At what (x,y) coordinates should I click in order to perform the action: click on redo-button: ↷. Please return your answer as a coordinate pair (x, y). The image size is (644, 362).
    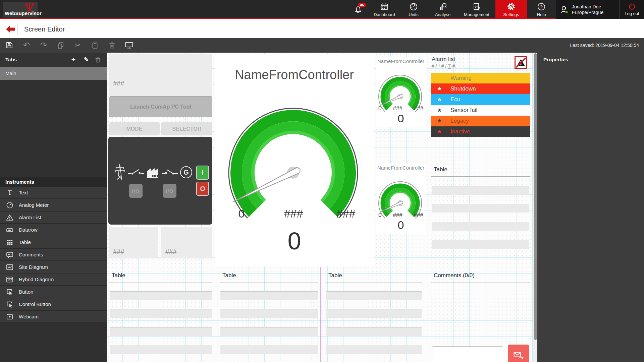
    Looking at the image, I should click on (44, 45).